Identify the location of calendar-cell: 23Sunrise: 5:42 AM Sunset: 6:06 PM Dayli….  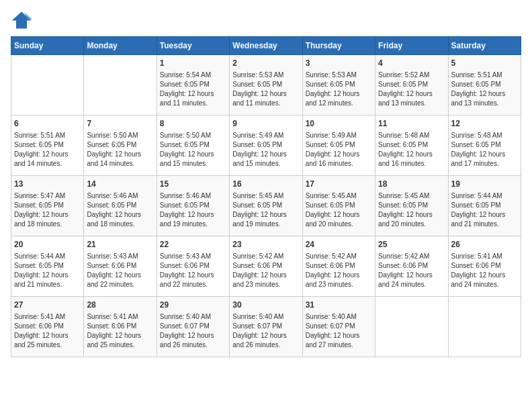
(266, 267).